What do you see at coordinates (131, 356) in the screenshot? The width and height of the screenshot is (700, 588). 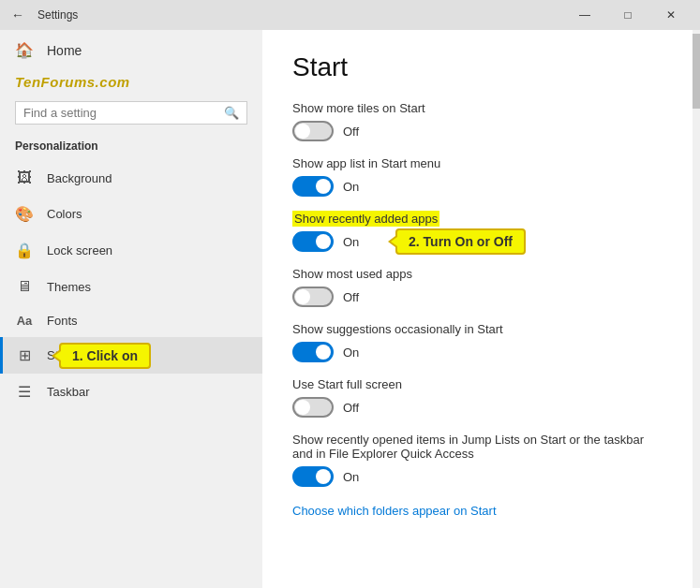 I see `sidebar-item-start: ⊞ Start 1. Click on` at bounding box center [131, 356].